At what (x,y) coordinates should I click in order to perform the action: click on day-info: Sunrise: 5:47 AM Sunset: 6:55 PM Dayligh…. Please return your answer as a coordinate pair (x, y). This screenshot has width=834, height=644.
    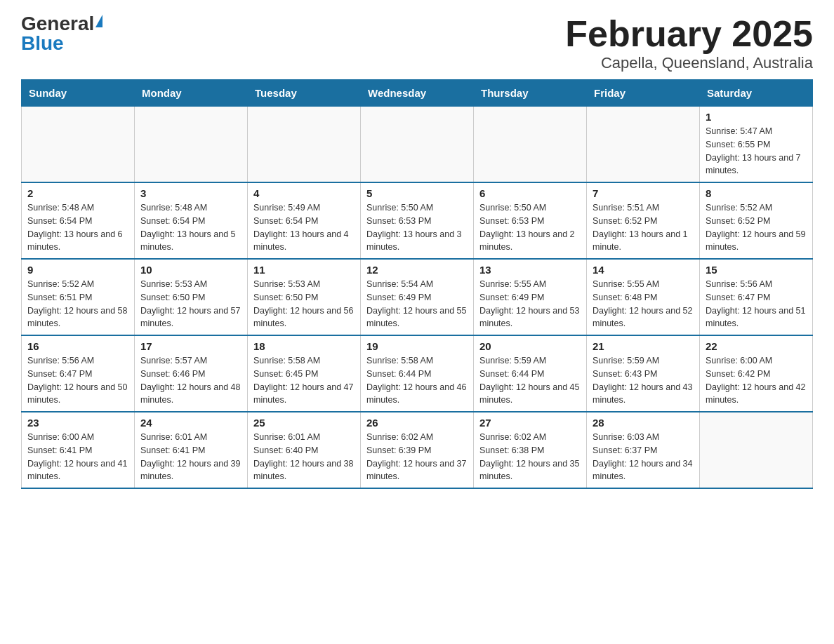
    Looking at the image, I should click on (756, 152).